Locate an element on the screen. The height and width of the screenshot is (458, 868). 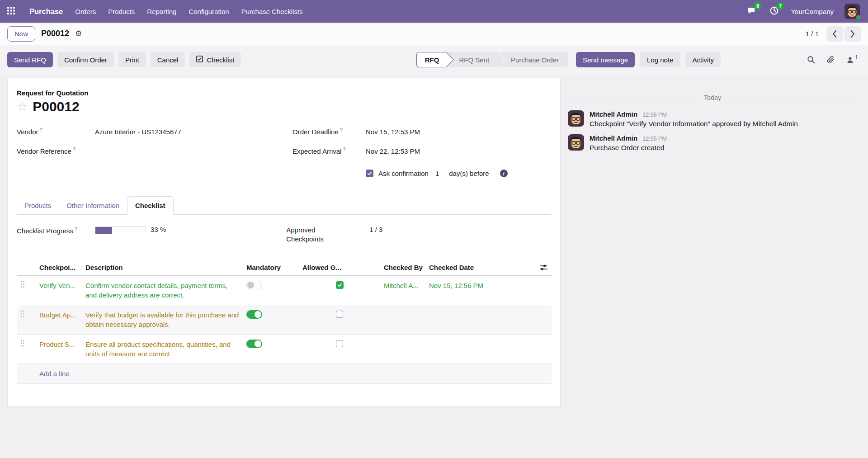
chatter-panel: Today Mitchell Admin 12:56 PM Checkpoint… is located at coordinates (711, 115).